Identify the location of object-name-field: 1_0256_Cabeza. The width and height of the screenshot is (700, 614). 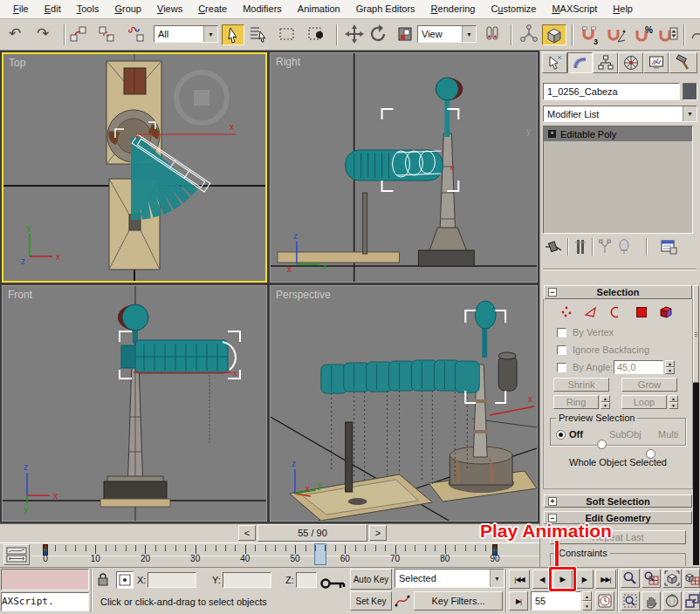
(611, 92).